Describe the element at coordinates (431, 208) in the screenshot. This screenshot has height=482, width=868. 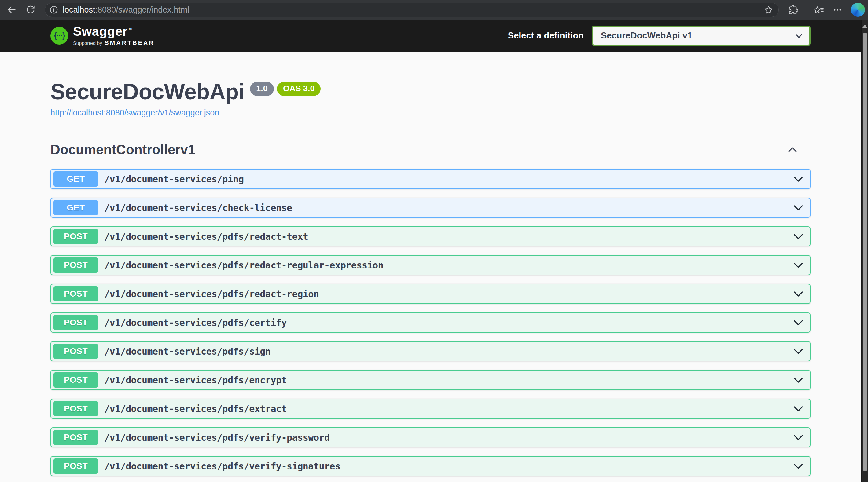
I see `endpoint-row: GET /v1/document-services/check-license` at that location.